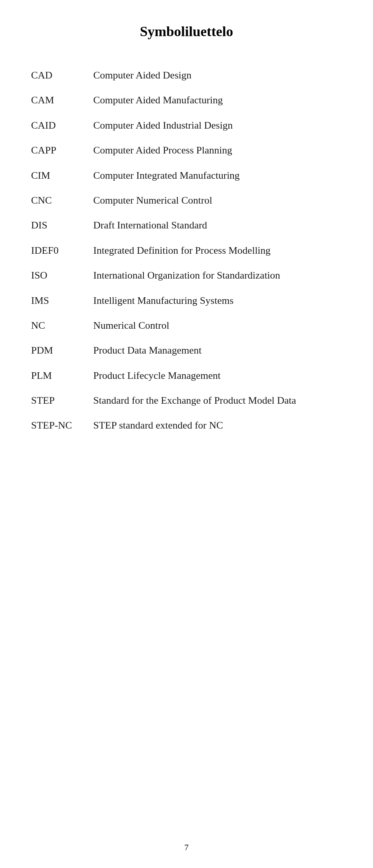 The height and width of the screenshot is (868, 373). I want to click on abbreviation: CAPP, so click(62, 150).